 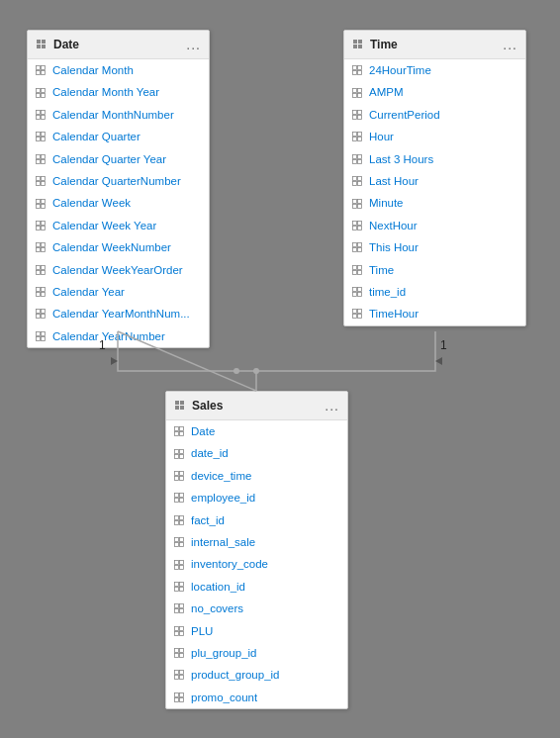 What do you see at coordinates (384, 45) in the screenshot?
I see `time-table-title: Time` at bounding box center [384, 45].